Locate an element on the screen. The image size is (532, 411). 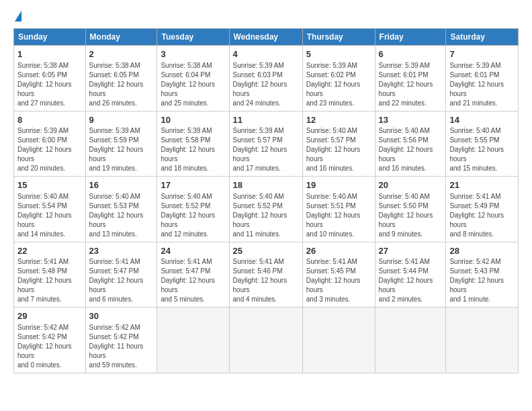
weekday-header-thursday: Thursday is located at coordinates (339, 38).